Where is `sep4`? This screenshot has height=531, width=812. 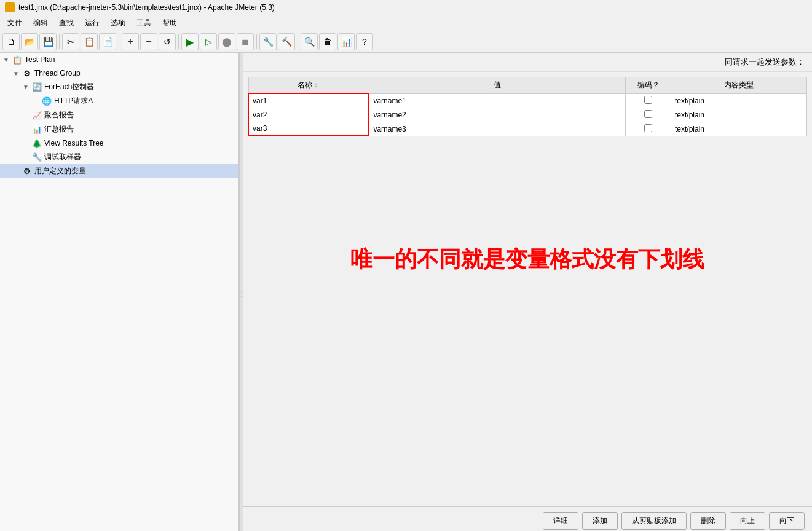 sep4 is located at coordinates (257, 42).